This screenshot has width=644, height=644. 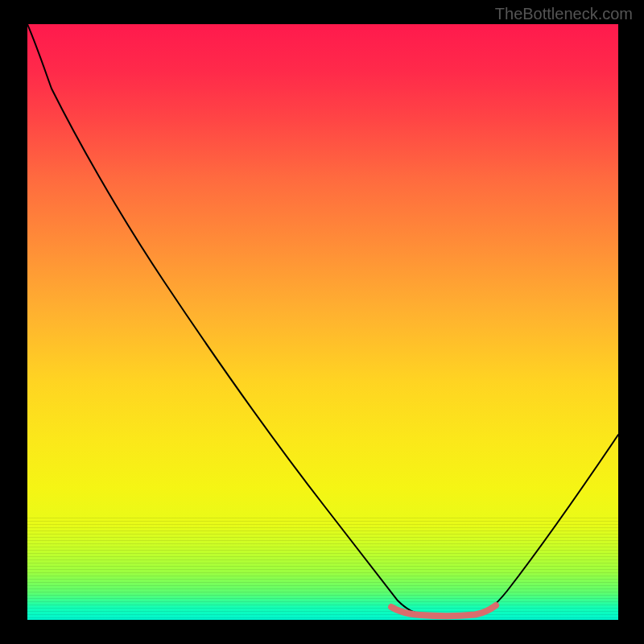 What do you see at coordinates (564, 14) in the screenshot?
I see `watermark-text: TheBottleneck.com` at bounding box center [564, 14].